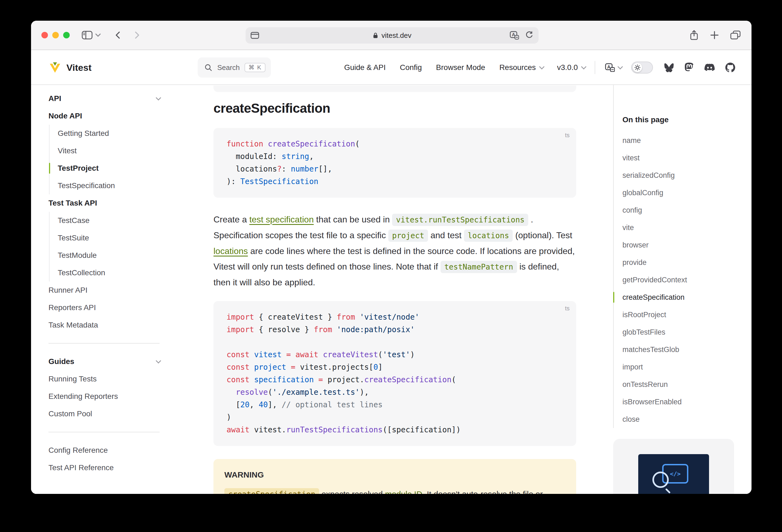 This screenshot has height=532, width=782. What do you see at coordinates (104, 325) in the screenshot?
I see `sidebar-item: Task Metadata` at bounding box center [104, 325].